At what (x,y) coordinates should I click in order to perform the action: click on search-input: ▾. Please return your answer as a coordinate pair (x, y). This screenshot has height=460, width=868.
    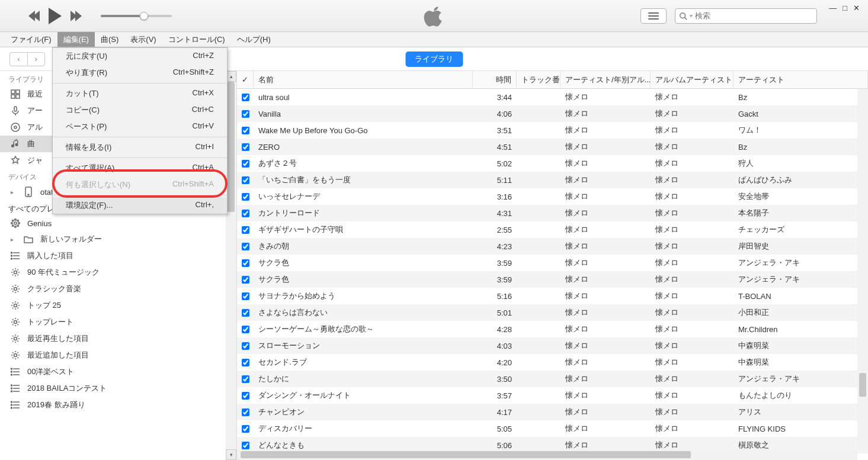
    Looking at the image, I should click on (746, 16).